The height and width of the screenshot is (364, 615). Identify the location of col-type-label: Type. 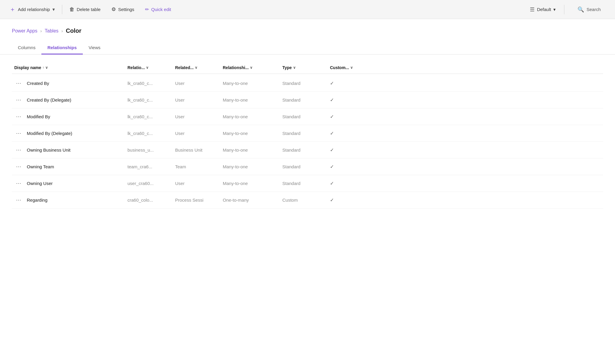
(287, 68).